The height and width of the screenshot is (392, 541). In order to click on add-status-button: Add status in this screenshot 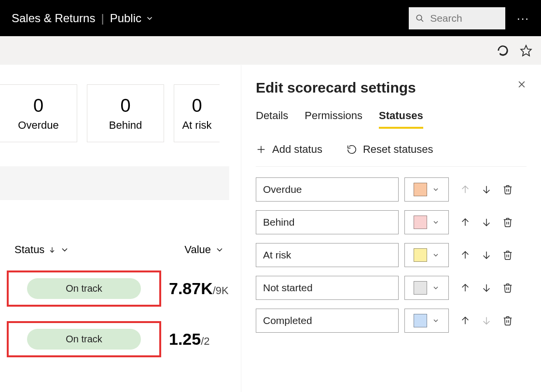, I will do `click(289, 149)`.